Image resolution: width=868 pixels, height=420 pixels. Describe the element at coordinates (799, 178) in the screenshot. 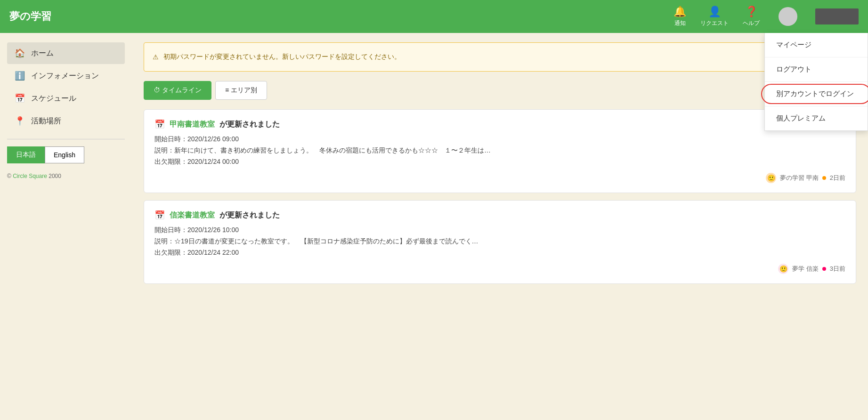

I see `card-1-org: 夢の学習 甲南` at that location.